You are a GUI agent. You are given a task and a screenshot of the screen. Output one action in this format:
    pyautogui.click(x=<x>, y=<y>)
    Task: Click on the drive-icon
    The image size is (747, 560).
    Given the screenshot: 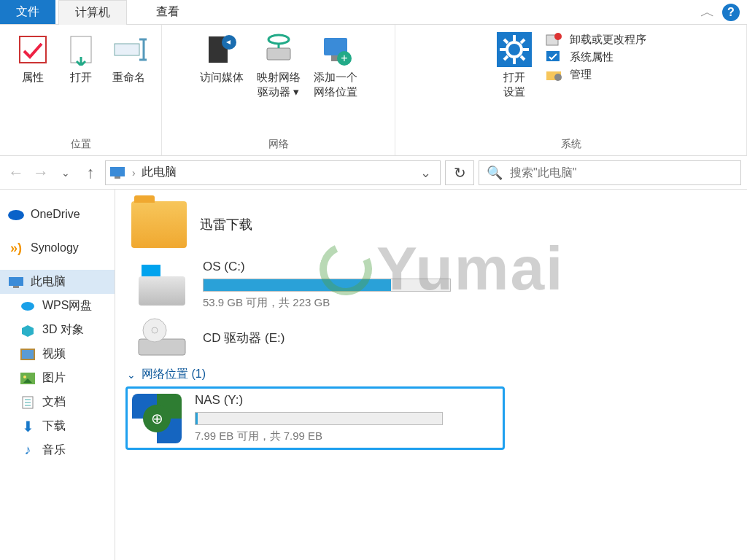 What is the action you would take?
    pyautogui.click(x=162, y=285)
    